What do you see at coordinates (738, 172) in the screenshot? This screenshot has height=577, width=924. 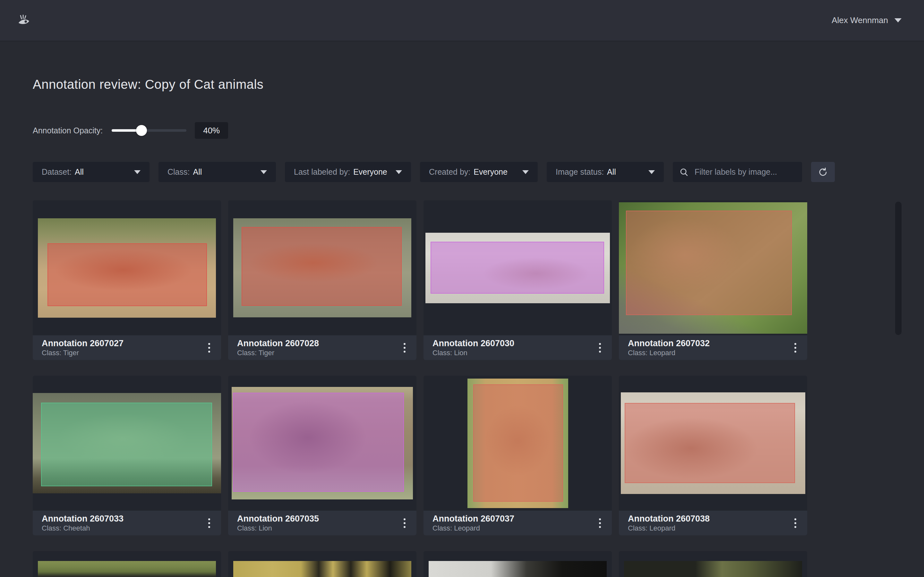 I see `image-filter-searchbox` at bounding box center [738, 172].